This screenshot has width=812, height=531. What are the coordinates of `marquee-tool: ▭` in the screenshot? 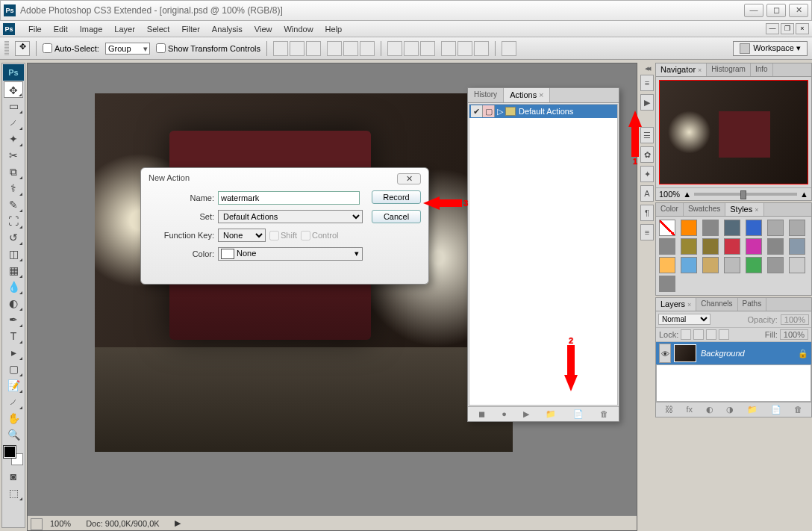 It's located at (13, 106).